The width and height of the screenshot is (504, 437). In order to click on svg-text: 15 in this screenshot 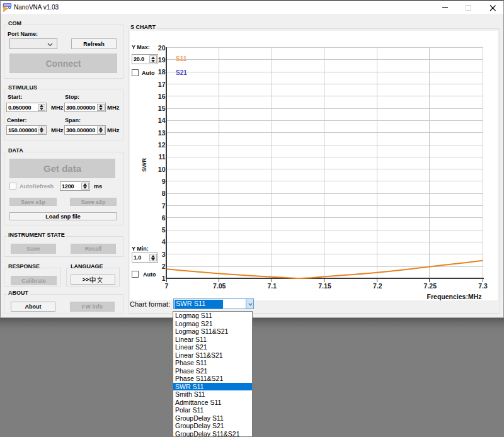, I will do `click(162, 108)`.